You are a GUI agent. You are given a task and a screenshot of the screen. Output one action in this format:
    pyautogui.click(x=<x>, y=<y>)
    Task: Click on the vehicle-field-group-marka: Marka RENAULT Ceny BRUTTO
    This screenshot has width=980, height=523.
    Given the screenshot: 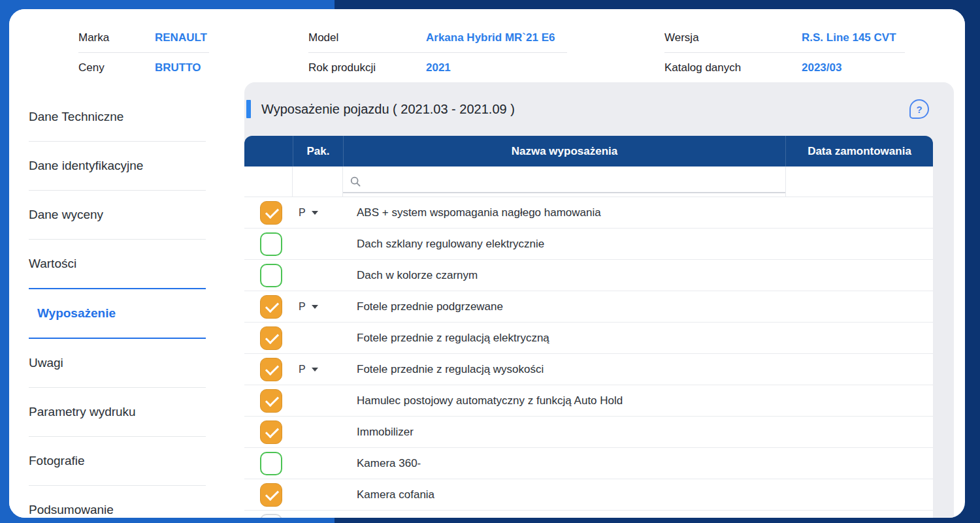 What is the action you would take?
    pyautogui.click(x=144, y=53)
    